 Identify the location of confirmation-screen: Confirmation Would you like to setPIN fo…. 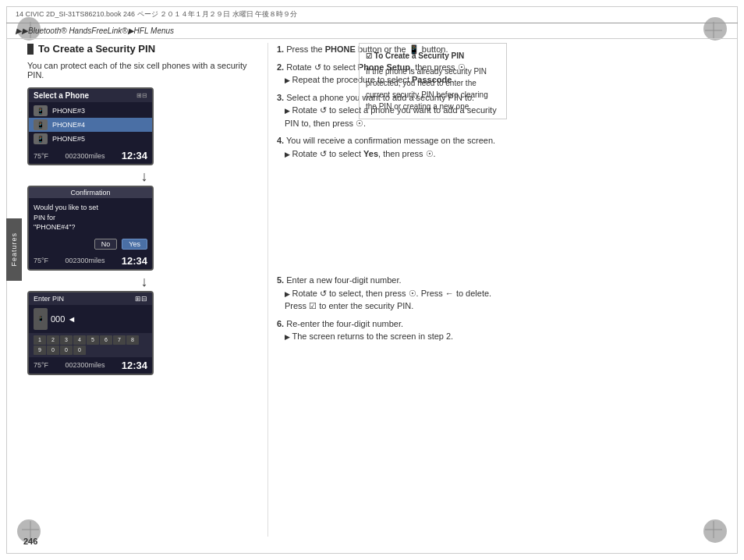
(90, 228).